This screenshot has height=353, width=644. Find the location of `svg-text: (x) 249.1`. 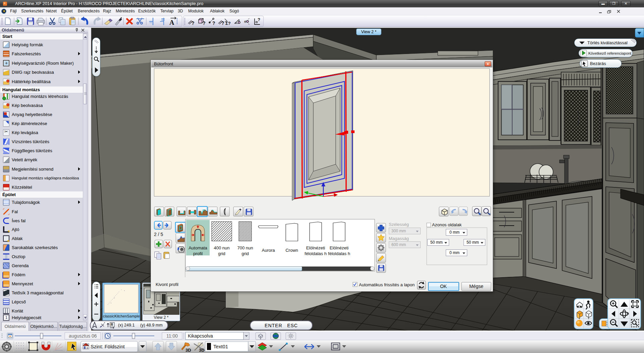

svg-text: (x) 249.1 is located at coordinates (126, 325).